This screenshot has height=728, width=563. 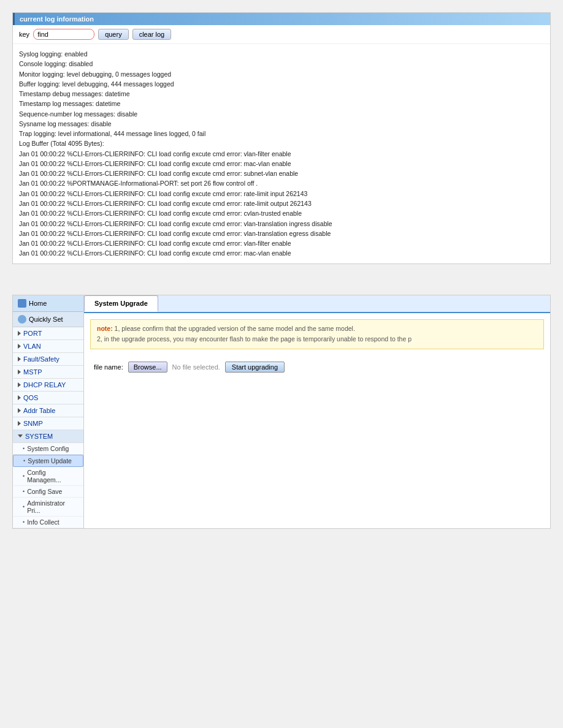 I want to click on sidebar-item-mstp: MSTP, so click(x=48, y=373).